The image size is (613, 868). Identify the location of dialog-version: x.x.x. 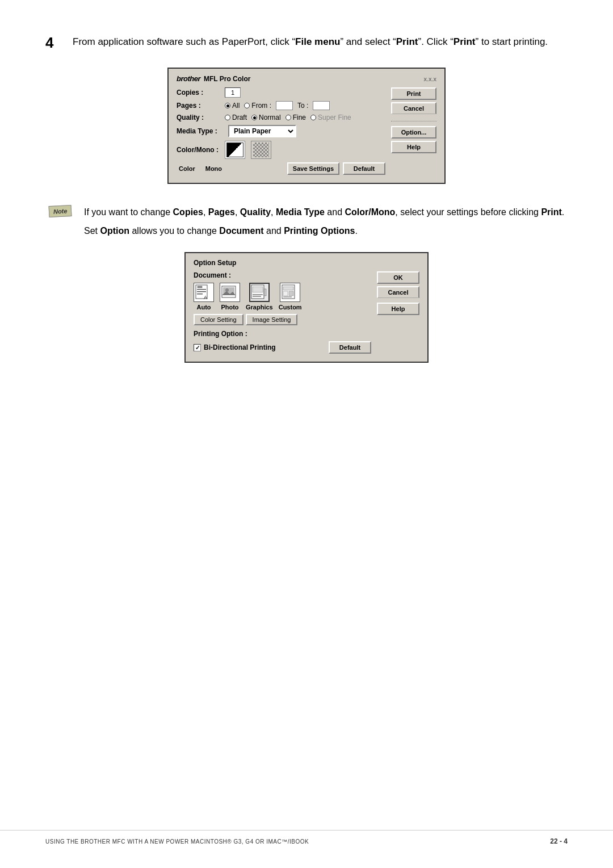
(430, 79).